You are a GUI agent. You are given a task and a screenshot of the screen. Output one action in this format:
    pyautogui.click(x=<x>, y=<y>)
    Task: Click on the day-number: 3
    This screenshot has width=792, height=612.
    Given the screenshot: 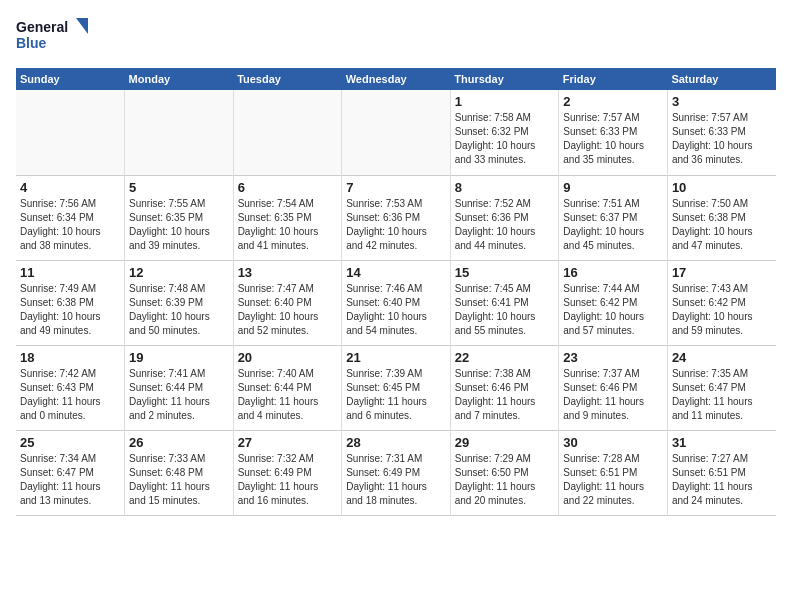 What is the action you would take?
    pyautogui.click(x=722, y=102)
    